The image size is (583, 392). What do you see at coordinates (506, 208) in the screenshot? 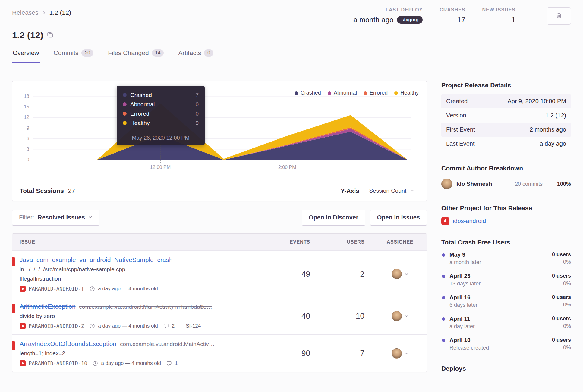
I see `other-project-heading: Other Project for This Release` at bounding box center [506, 208].